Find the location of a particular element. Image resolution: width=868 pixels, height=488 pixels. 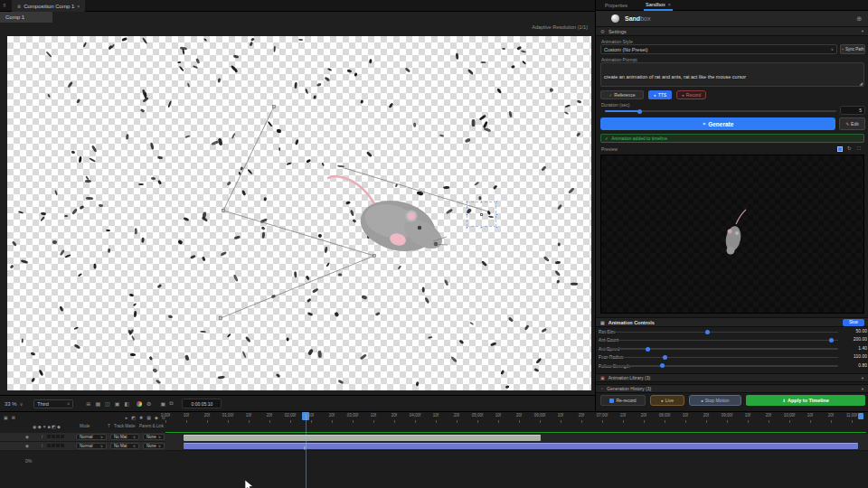

reference-button: ✓ Reference is located at coordinates (622, 95).